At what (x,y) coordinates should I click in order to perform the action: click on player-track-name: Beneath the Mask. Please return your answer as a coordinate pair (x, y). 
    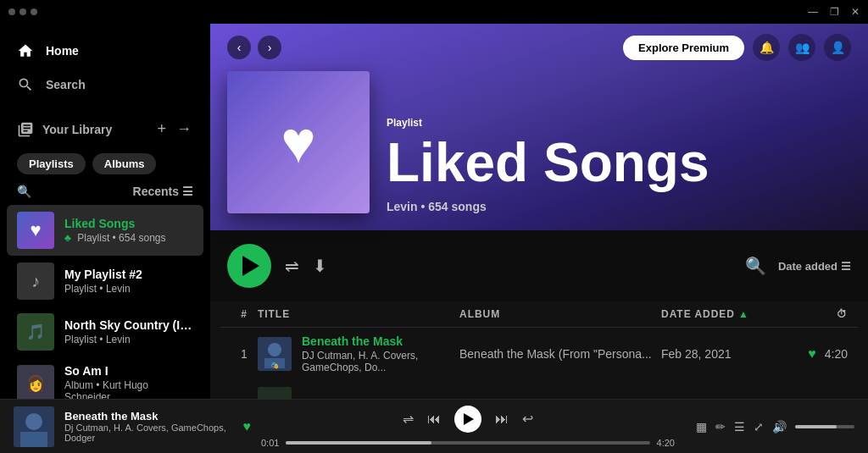
    Looking at the image, I should click on (149, 417).